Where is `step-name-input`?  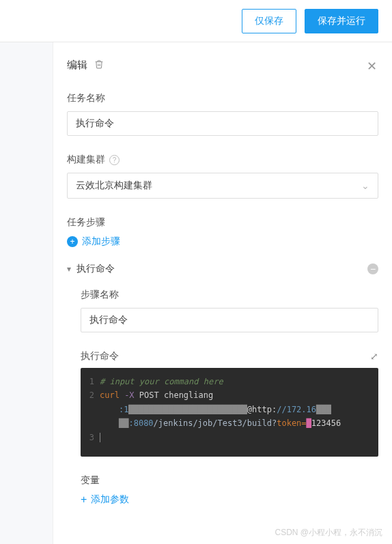 step-name-input is located at coordinates (229, 320).